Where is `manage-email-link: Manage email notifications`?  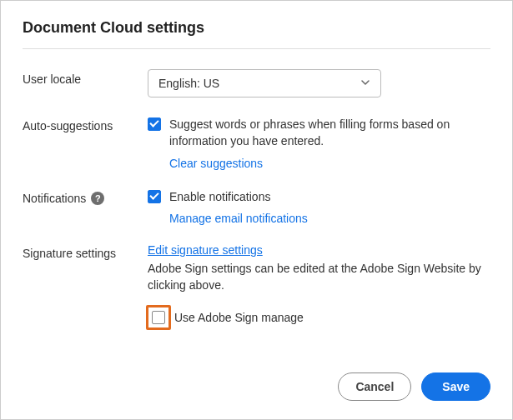
manage-email-link: Manage email notifications is located at coordinates (239, 218).